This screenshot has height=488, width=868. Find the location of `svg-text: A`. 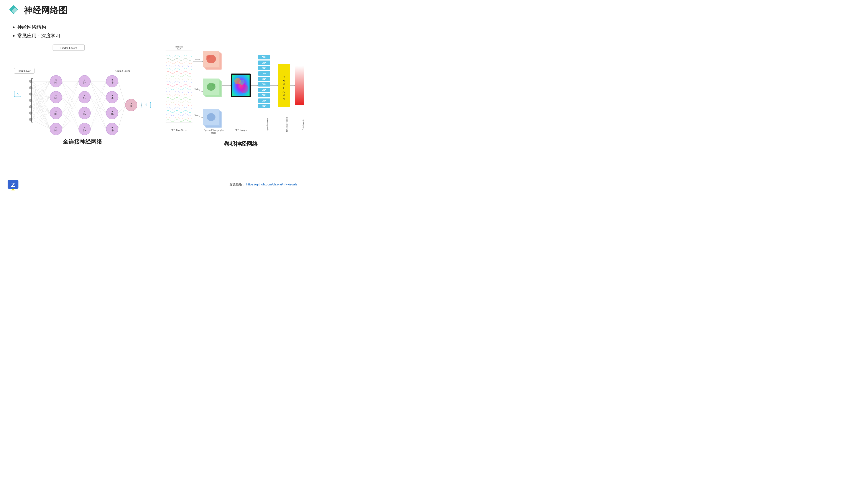

svg-text: A is located at coordinates (284, 92).